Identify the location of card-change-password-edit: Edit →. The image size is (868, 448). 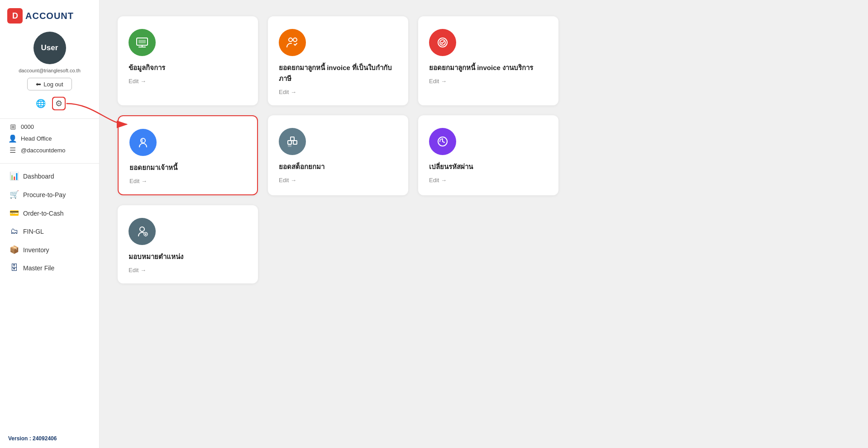
(488, 180).